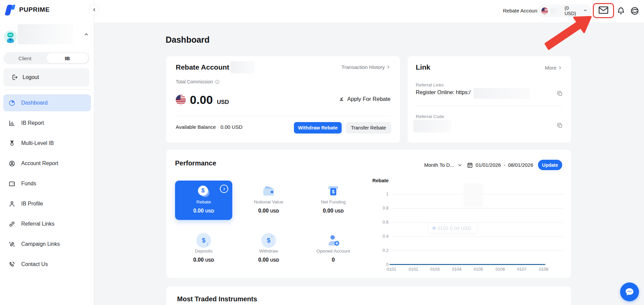 This screenshot has width=644, height=305. What do you see at coordinates (29, 184) in the screenshot?
I see `sidebar-item-label: Funds` at bounding box center [29, 184].